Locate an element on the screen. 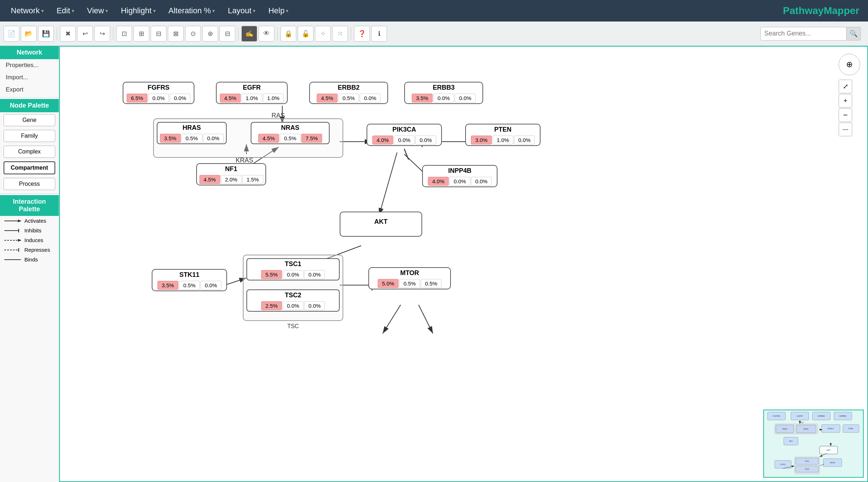 Image resolution: width=868 pixels, height=482 pixels. mtor-val0: 5.0% is located at coordinates (388, 283).